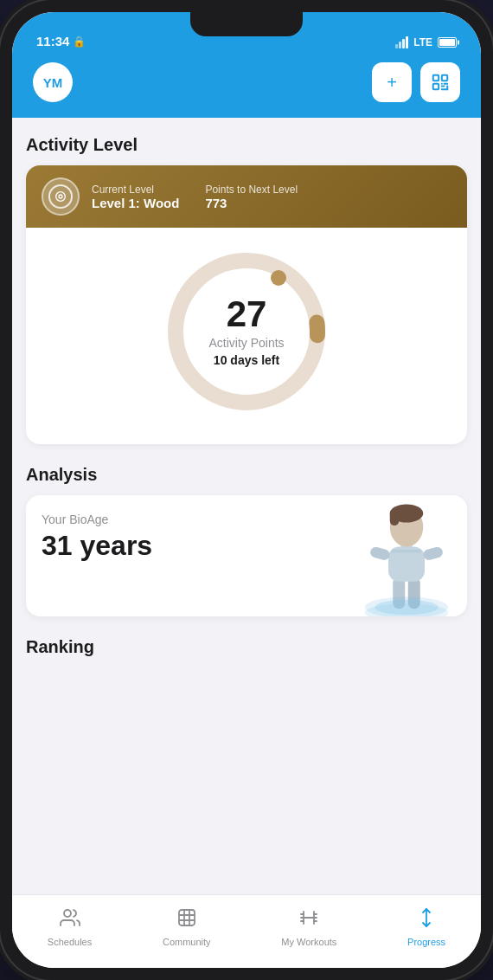 Image resolution: width=493 pixels, height=980 pixels. I want to click on workouts-label: My Workouts, so click(309, 942).